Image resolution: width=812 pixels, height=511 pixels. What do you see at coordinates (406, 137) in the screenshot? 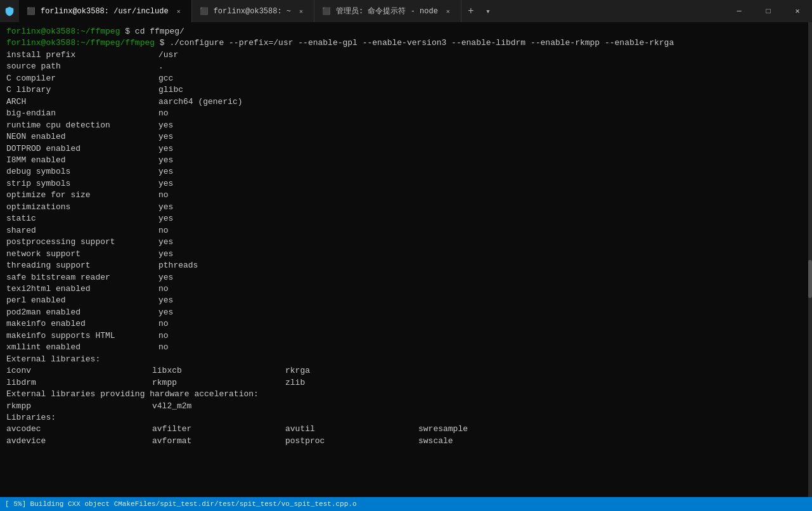
I see `terminal-line: NEON enabledyes` at bounding box center [406, 137].